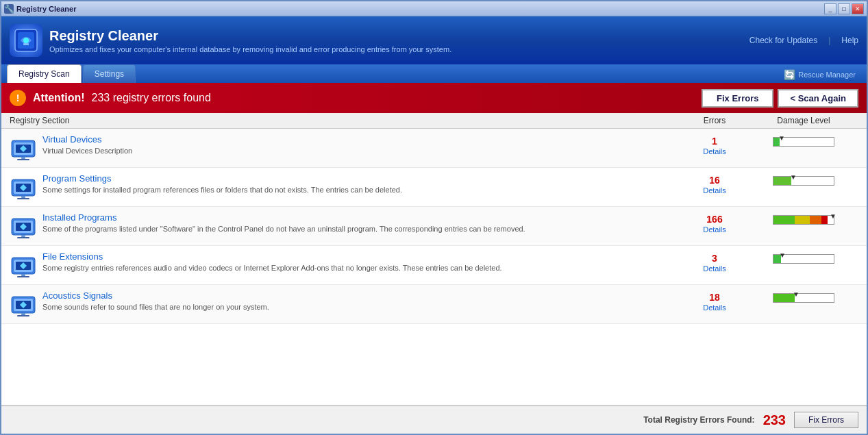  I want to click on rescue-manager-link: 🔄 Rescue Manager, so click(819, 75).